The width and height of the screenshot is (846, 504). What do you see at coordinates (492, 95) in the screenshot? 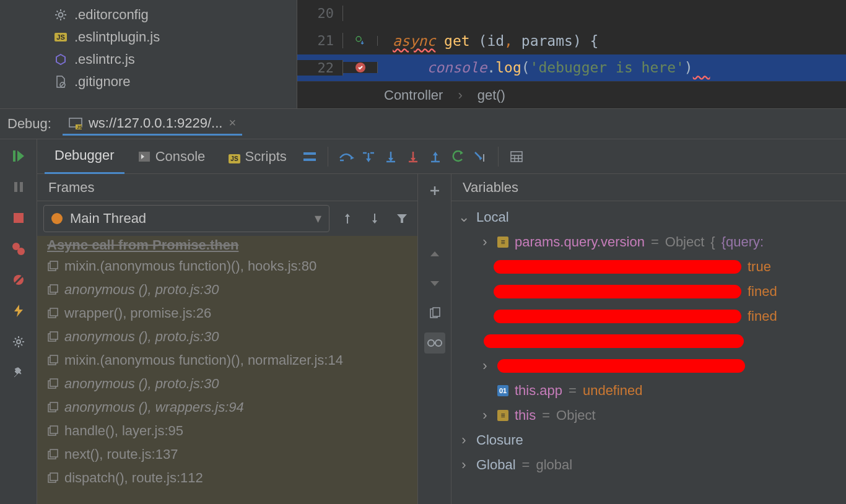
I see `breadcrumb-item: get()` at bounding box center [492, 95].